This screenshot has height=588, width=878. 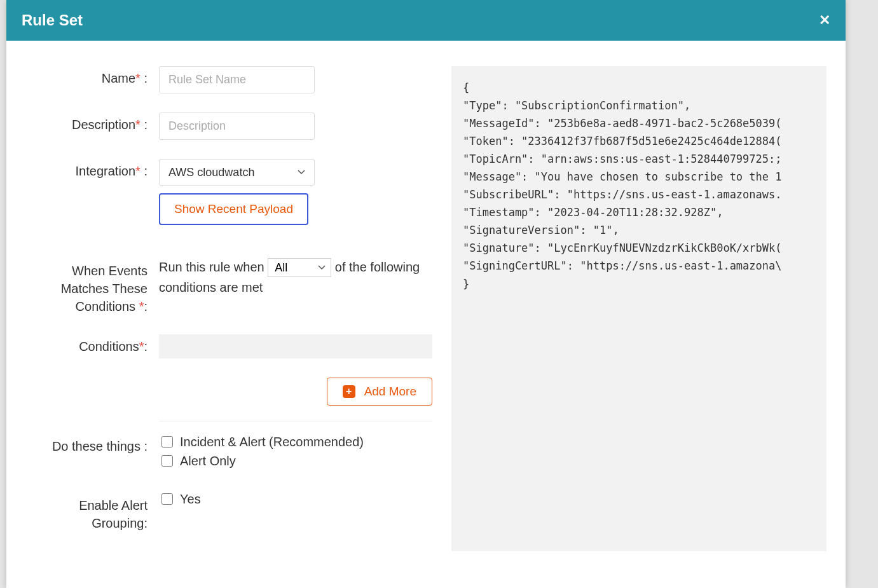 What do you see at coordinates (92, 169) in the screenshot?
I see `label-integration: Integration* :` at bounding box center [92, 169].